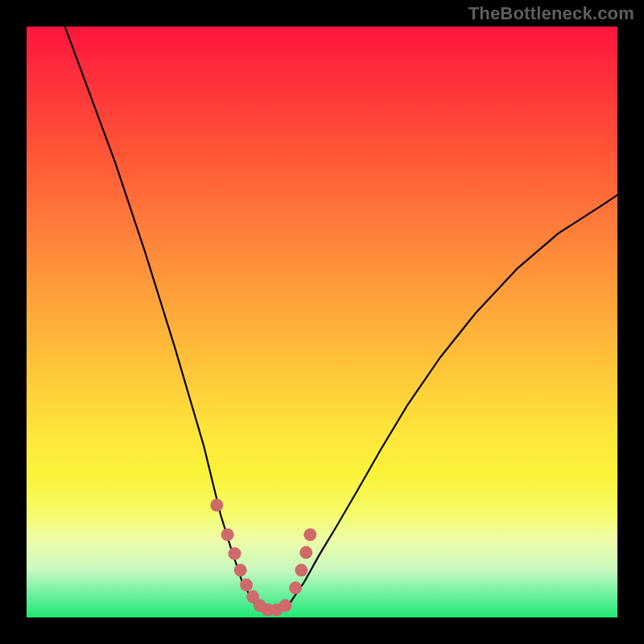 This screenshot has height=644, width=644. What do you see at coordinates (551, 14) in the screenshot?
I see `watermark-text: TheBottleneck.com` at bounding box center [551, 14].